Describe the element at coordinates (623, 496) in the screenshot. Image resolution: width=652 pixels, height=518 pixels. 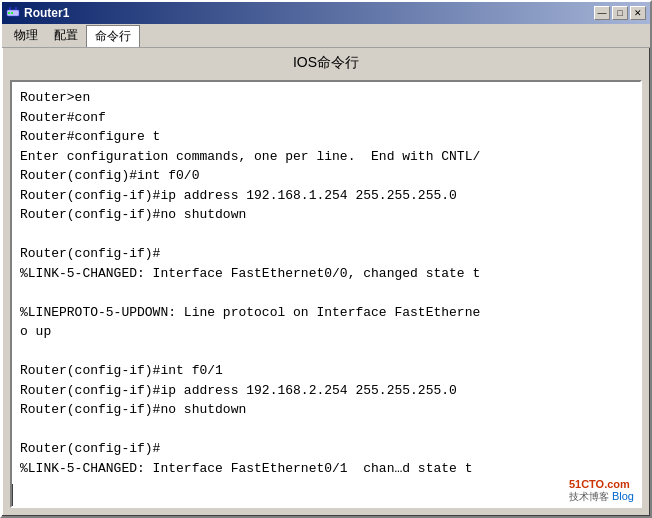
I see `watermark-blog: Blog` at that location.